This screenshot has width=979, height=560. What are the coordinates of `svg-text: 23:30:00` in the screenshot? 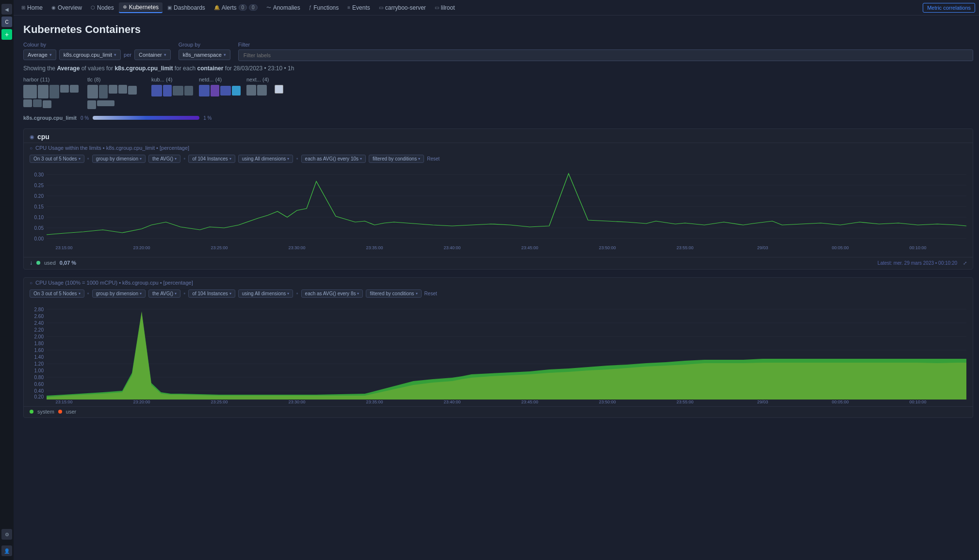 It's located at (297, 402).